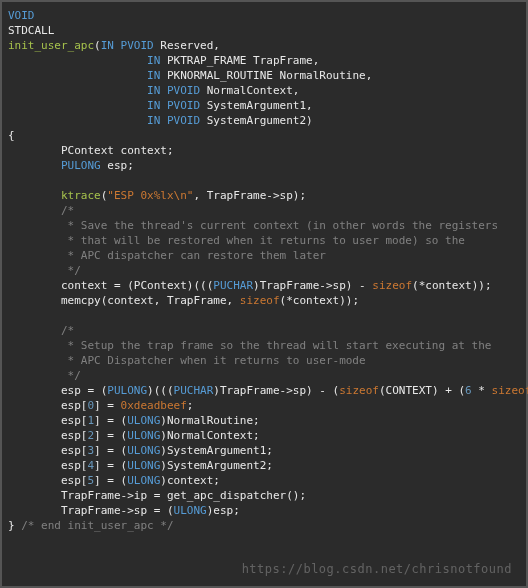 The height and width of the screenshot is (588, 528). I want to click on code-token: )SystemArgument1;, so click(216, 450).